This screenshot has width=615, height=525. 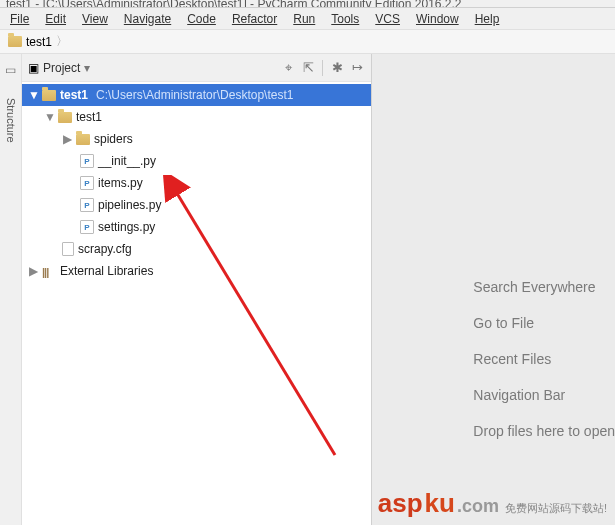 I want to click on tree-settings: P settings.py, so click(x=196, y=227).